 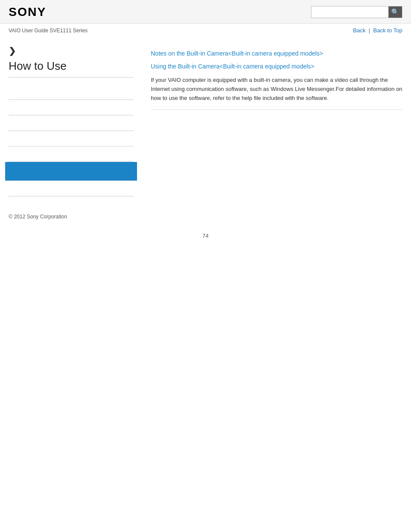 I want to click on search-icon: 🔍, so click(x=395, y=12).